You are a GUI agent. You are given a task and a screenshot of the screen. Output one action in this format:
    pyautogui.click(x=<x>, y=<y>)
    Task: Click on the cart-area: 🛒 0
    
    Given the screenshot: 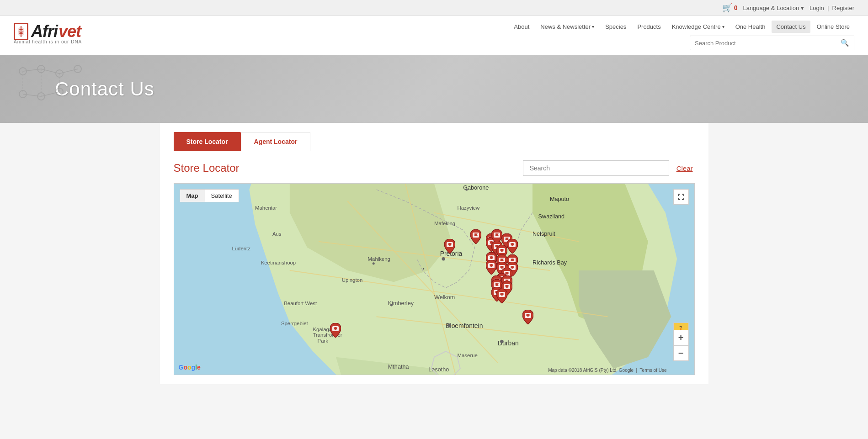 What is the action you would take?
    pyautogui.click(x=730, y=8)
    